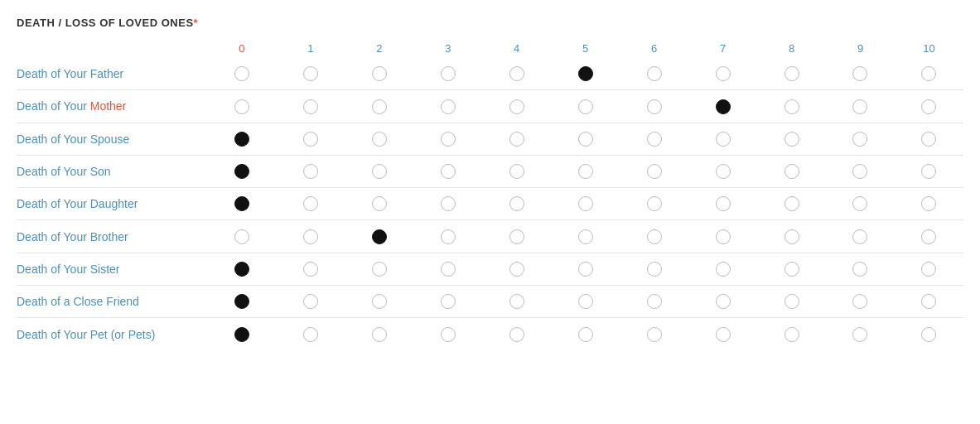  What do you see at coordinates (929, 75) in the screenshot?
I see `radio-cell-r0-c10` at bounding box center [929, 75].